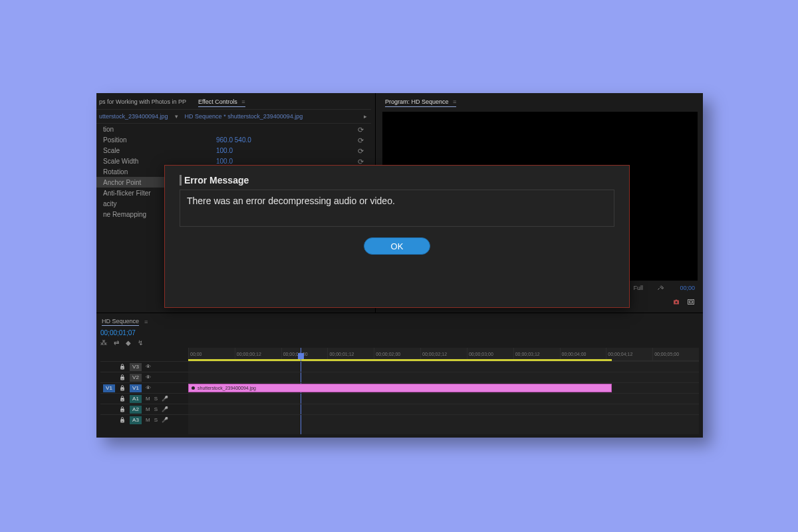  What do you see at coordinates (234, 140) in the screenshot?
I see `property-row: Position960.0 540.0` at bounding box center [234, 140].